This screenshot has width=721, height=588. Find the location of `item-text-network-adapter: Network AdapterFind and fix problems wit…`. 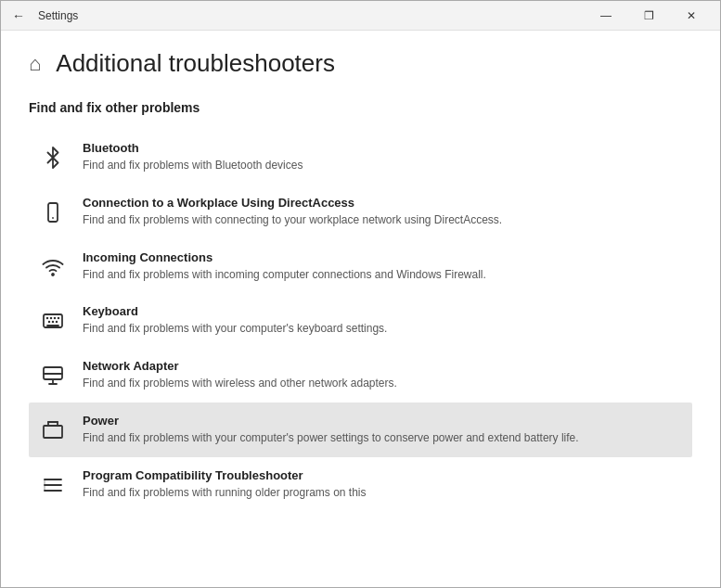

item-text-network-adapter: Network AdapterFind and fix problems wit… is located at coordinates (382, 375).